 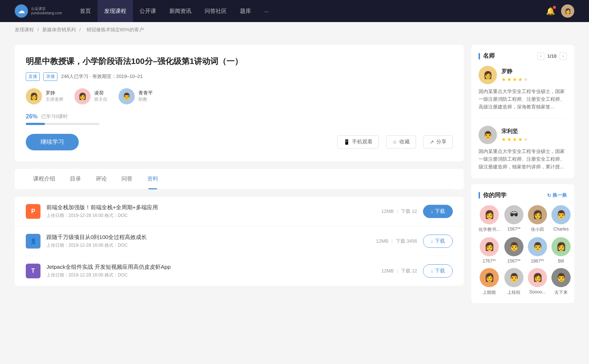 I want to click on file-info-0: 前端全栈加强版！前端全栈+全周期+多端应用 上传日期：2019-12-28 16…, so click(x=211, y=211).